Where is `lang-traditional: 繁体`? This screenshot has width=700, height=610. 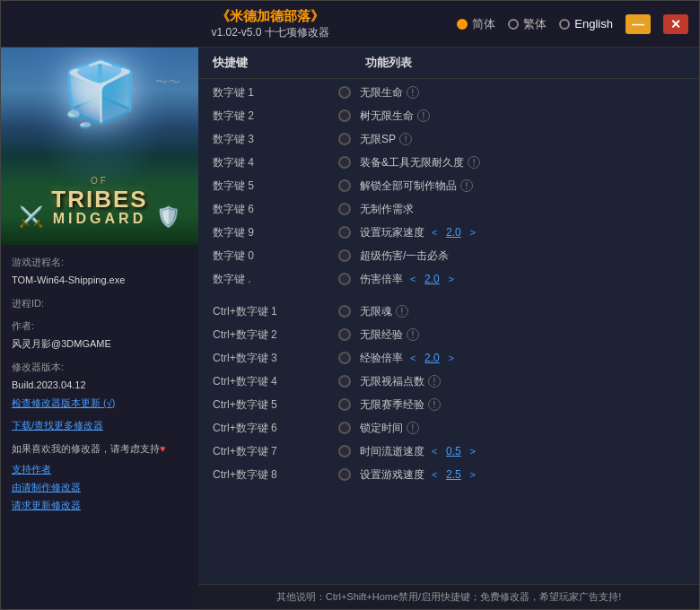
lang-traditional: 繁体 is located at coordinates (528, 24).